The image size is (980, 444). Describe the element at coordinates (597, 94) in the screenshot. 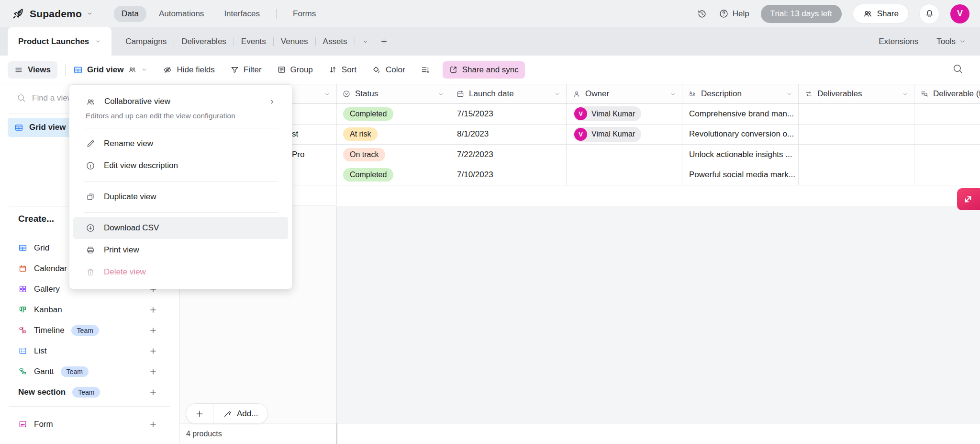

I see `column-label: Owner` at that location.